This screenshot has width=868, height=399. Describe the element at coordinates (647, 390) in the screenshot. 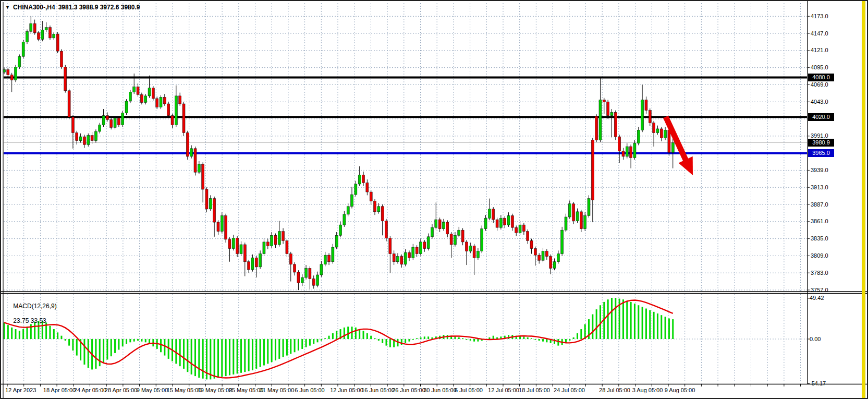

I see `time-axis-label: 3 Aug 05:00` at that location.